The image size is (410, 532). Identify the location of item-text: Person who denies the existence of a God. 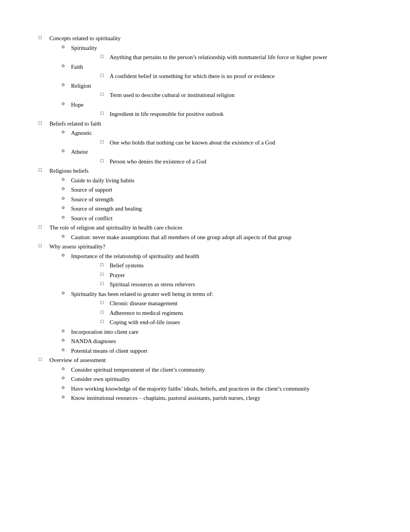
(244, 161).